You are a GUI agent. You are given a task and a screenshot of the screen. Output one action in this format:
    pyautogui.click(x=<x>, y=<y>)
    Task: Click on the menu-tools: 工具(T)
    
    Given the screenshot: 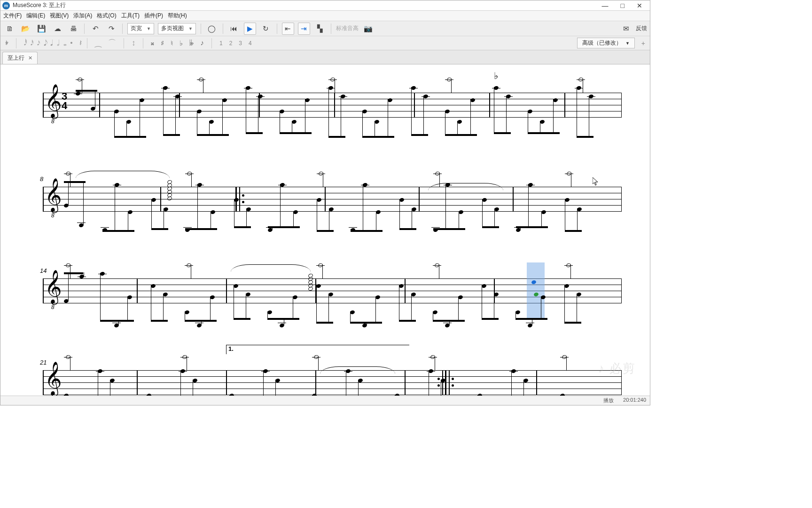 What is the action you would take?
    pyautogui.click(x=131, y=16)
    